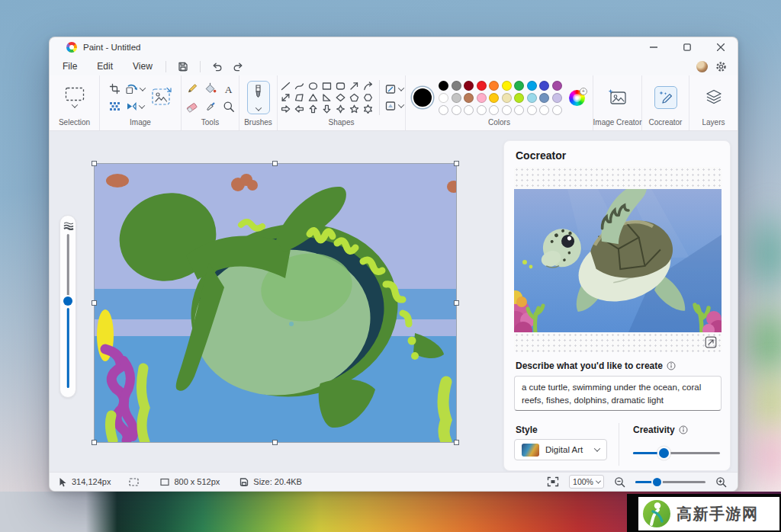 This screenshot has width=781, height=532. I want to click on zoom-out-icon, so click(619, 482).